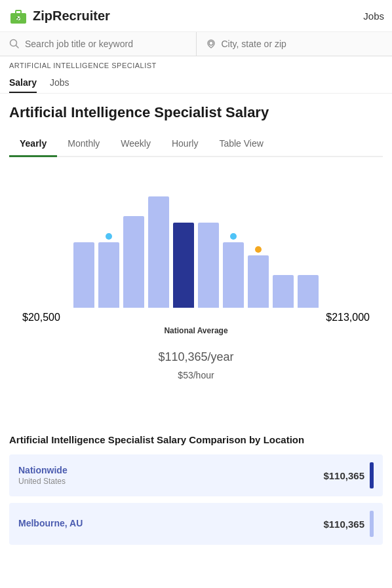  Describe the element at coordinates (196, 475) in the screenshot. I see `comparison-row-nationwide: Nationwide United States $110,365` at that location.